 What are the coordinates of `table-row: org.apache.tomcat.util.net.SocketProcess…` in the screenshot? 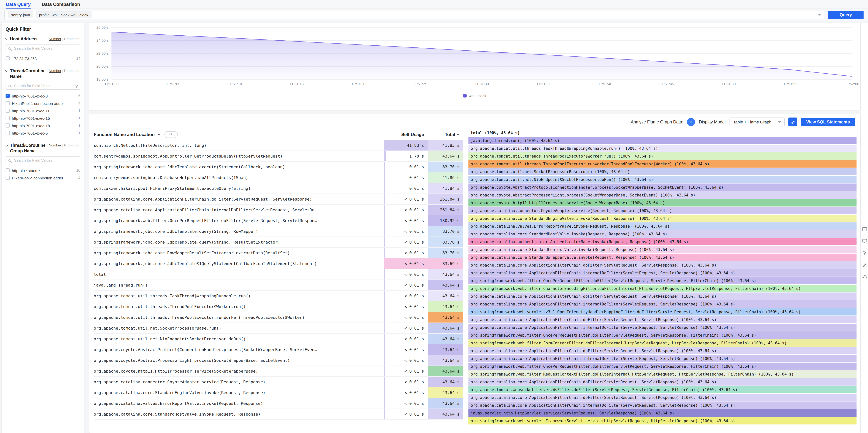 It's located at (278, 328).